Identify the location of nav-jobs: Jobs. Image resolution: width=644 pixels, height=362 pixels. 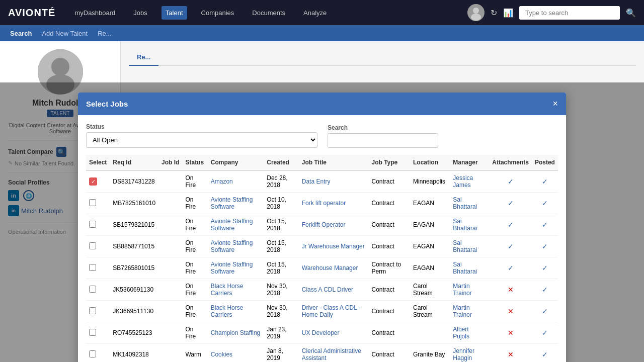
(140, 13).